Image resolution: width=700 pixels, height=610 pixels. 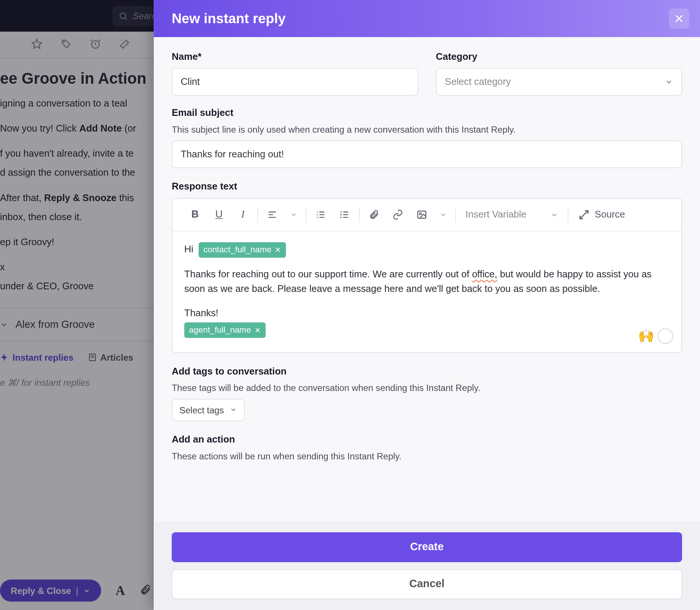 I want to click on attachment-button, so click(x=374, y=215).